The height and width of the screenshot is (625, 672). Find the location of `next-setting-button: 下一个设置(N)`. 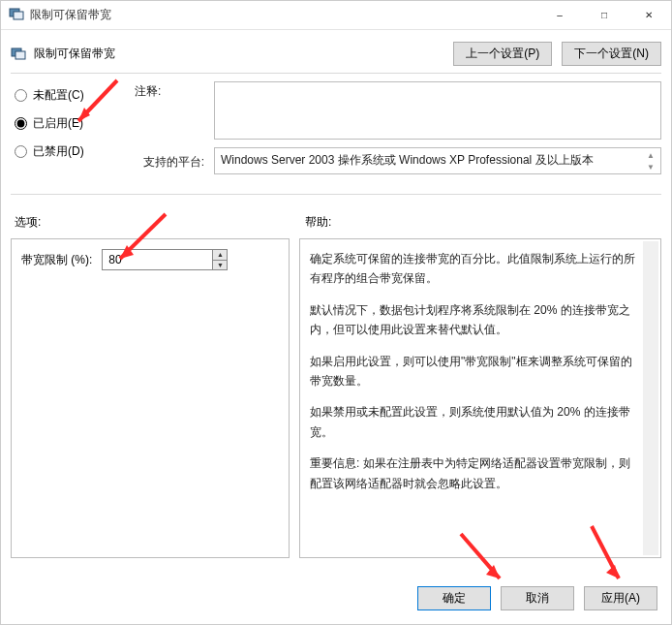

next-setting-button: 下一个设置(N) is located at coordinates (612, 54).